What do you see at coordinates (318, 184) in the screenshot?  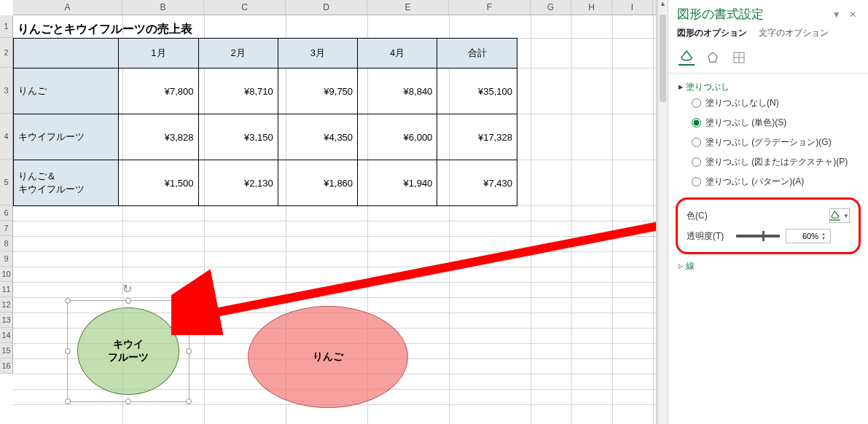 I see `table-cell: ¥1,860` at bounding box center [318, 184].